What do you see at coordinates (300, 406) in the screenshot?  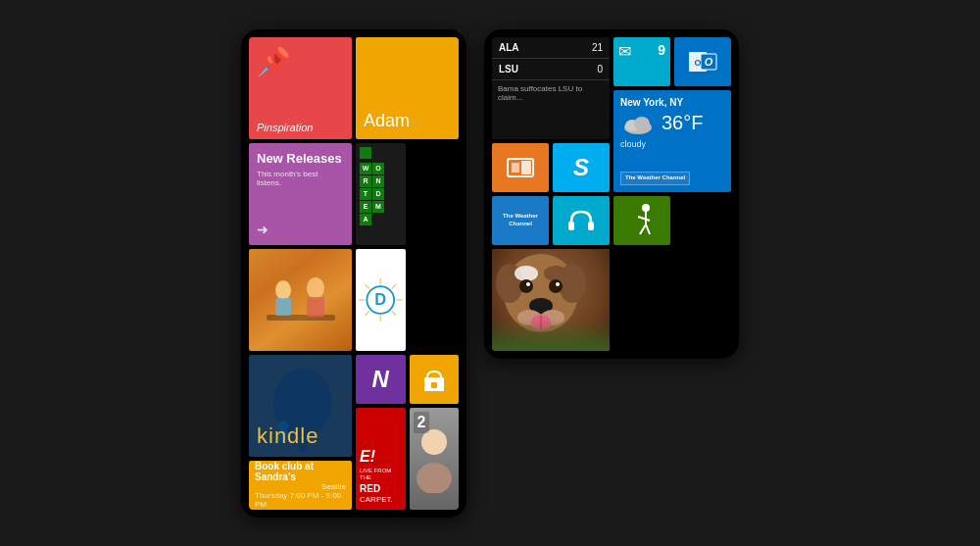 I see `kindle-tile: kindle` at bounding box center [300, 406].